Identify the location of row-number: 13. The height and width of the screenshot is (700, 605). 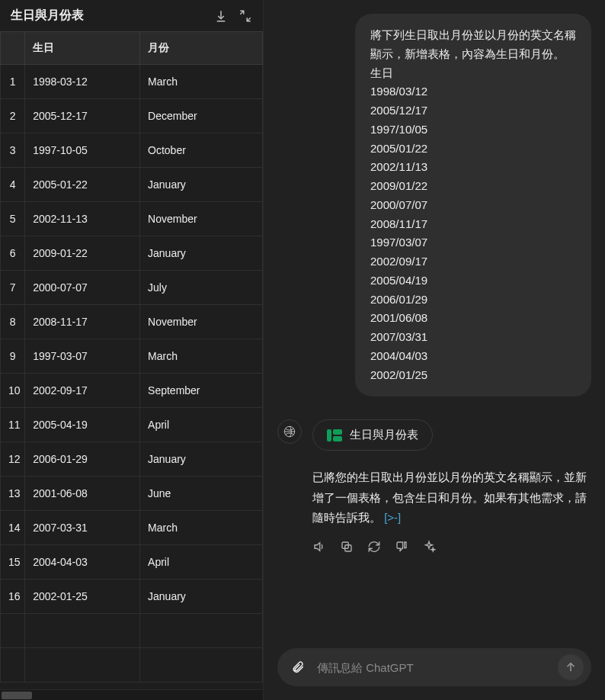
(13, 494).